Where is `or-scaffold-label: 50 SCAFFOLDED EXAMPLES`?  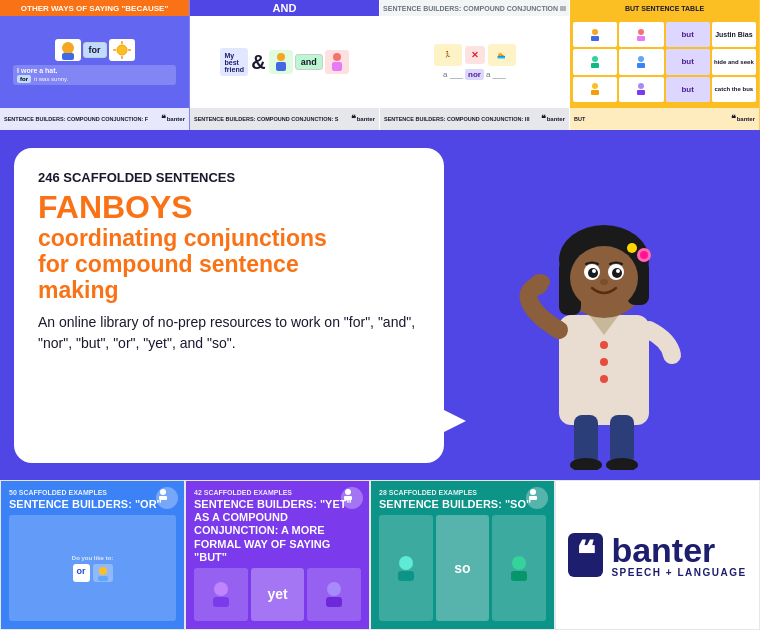 or-scaffold-label: 50 SCAFFOLDED EXAMPLES is located at coordinates (92, 492).